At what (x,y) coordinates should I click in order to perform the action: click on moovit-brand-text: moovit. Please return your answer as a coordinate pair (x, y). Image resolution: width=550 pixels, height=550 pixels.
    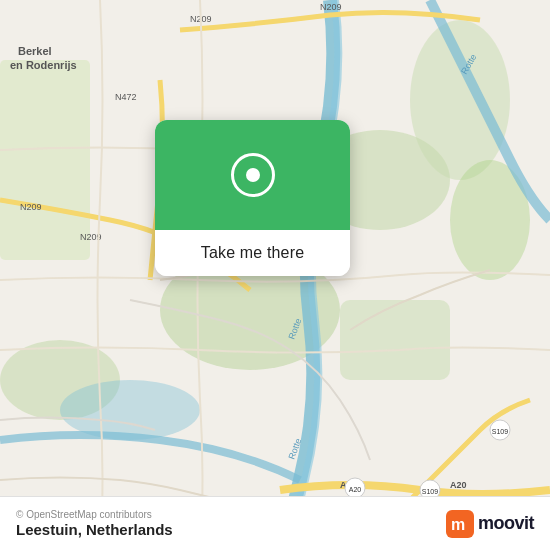
    Looking at the image, I should click on (506, 524).